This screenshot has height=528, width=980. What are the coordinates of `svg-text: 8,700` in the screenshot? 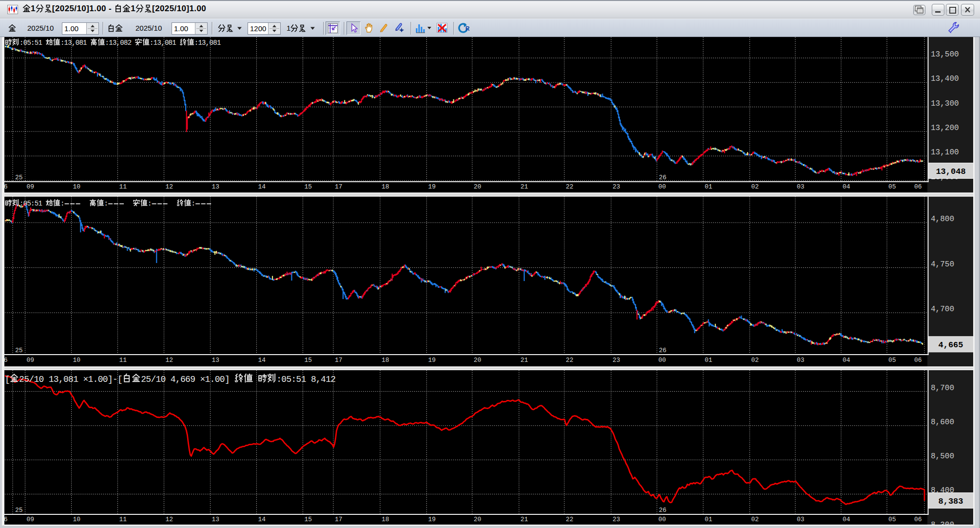 It's located at (942, 388).